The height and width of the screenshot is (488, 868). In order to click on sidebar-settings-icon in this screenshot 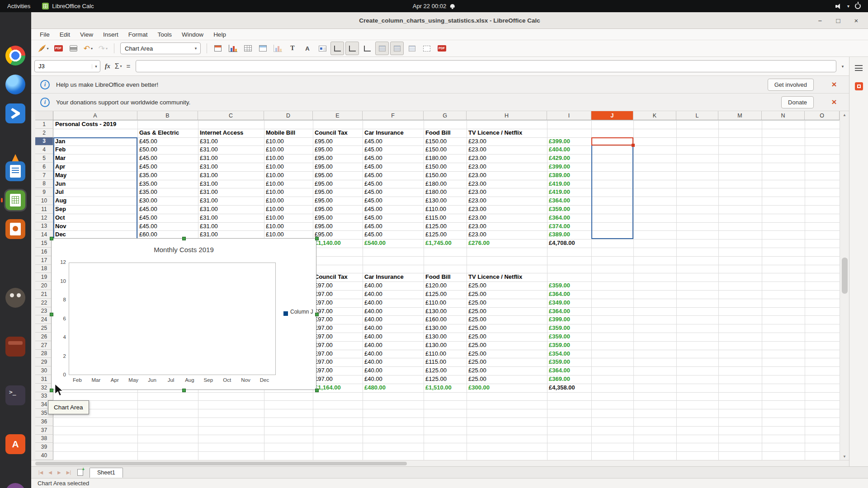, I will do `click(859, 68)`.